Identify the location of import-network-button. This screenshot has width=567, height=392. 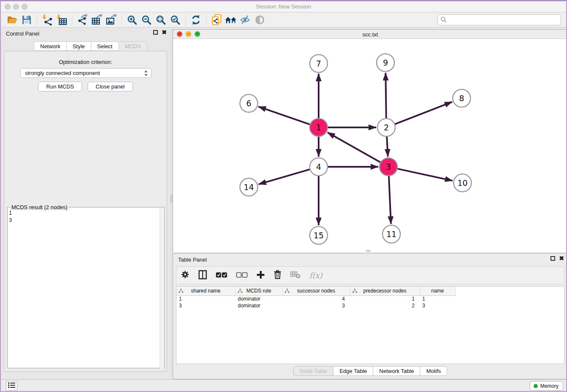
(47, 20).